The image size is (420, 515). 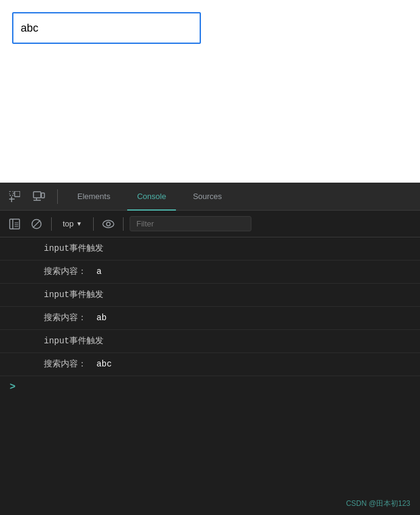 I want to click on frame-selector: top ▼, so click(x=72, y=224).